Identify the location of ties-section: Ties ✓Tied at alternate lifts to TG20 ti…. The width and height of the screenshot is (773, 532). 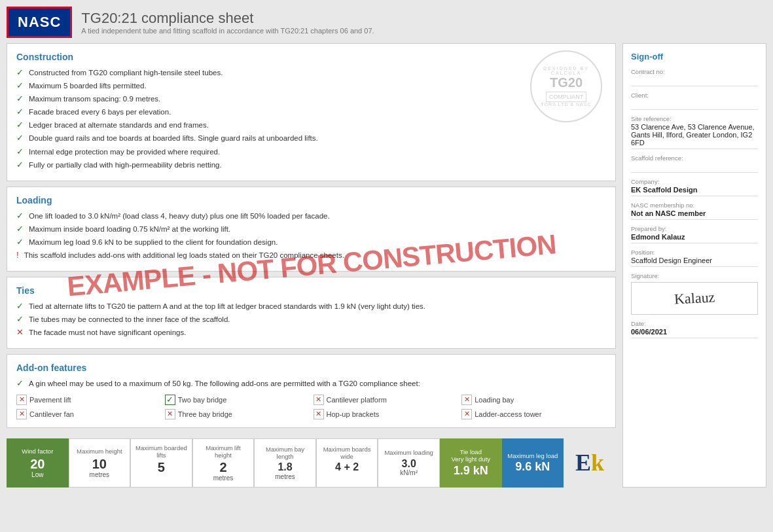
(312, 313).